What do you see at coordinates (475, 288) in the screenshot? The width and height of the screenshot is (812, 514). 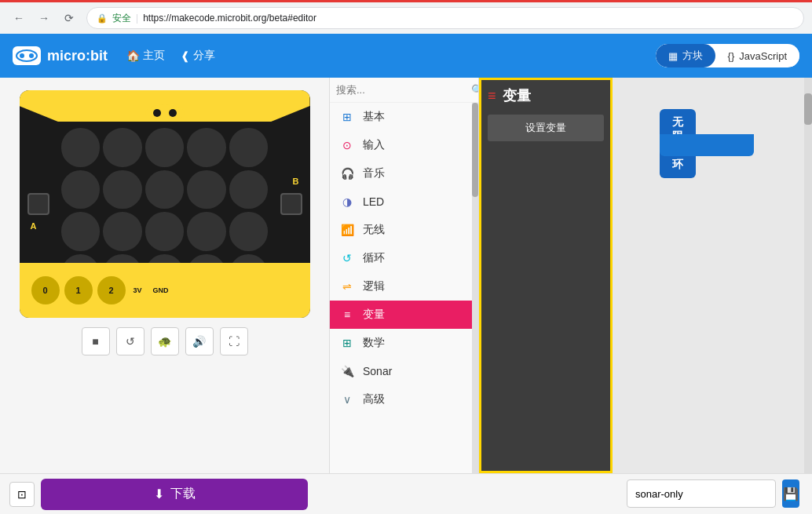 I see `scroll-indicator` at bounding box center [475, 288].